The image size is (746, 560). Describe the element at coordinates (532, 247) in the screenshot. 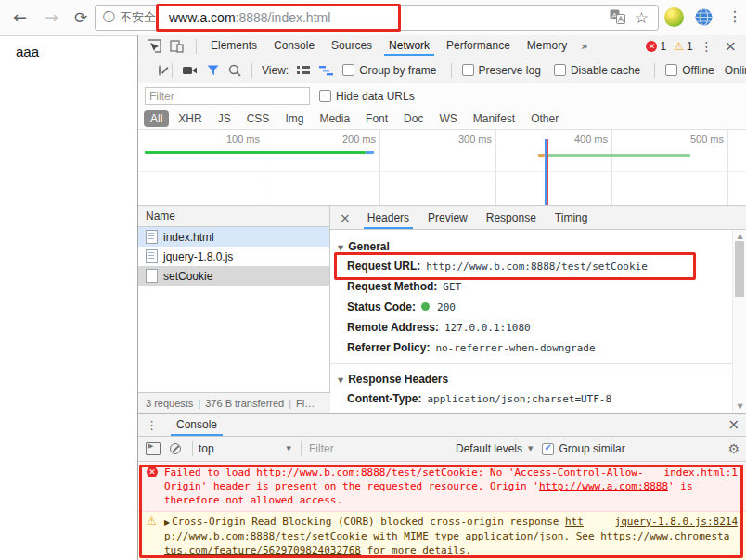

I see `section-title: ▼General` at that location.